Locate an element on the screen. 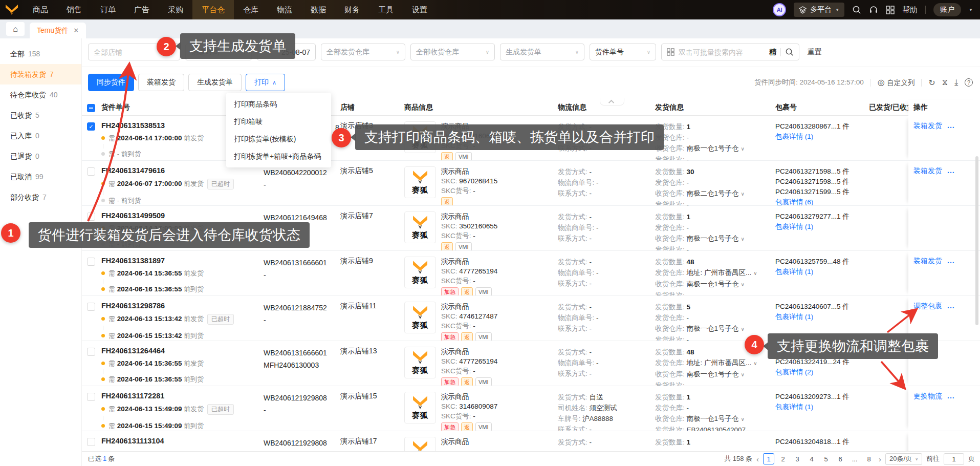 Image resolution: width=980 pixels, height=466 pixels. nav-item-物流: 物流 is located at coordinates (285, 10).